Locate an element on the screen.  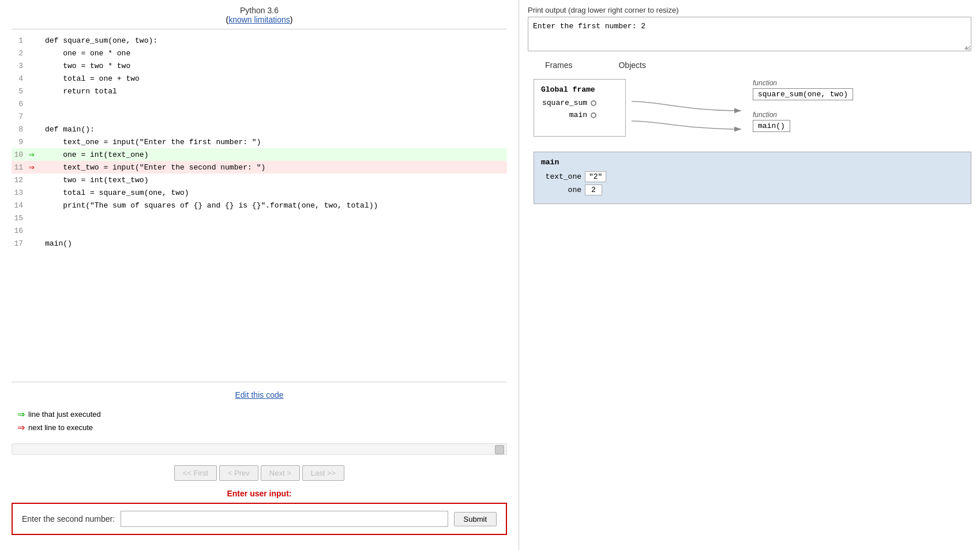
red-arrow-line-11: ⇒ is located at coordinates (32, 167).